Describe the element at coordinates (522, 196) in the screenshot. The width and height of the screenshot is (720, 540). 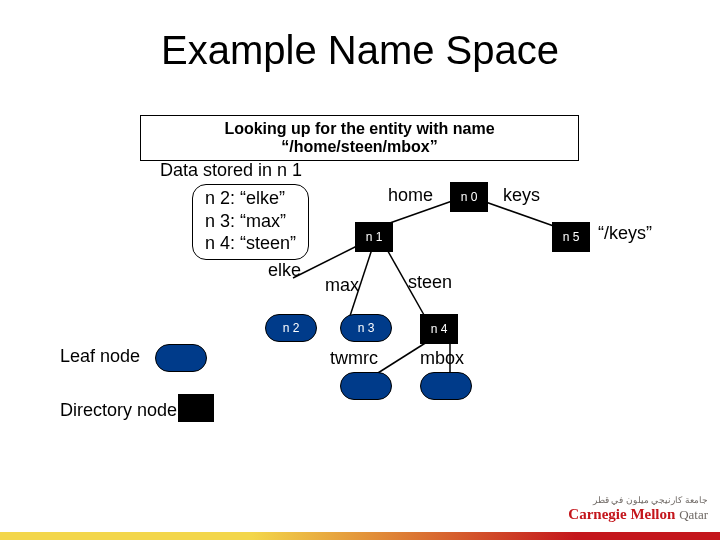
I see `edge-label-keys: keys` at that location.